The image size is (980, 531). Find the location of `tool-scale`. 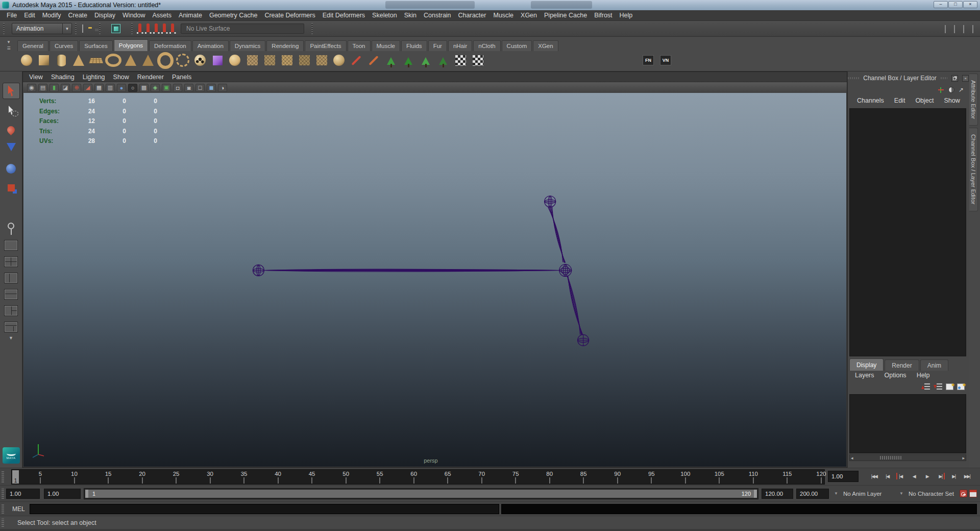

tool-scale is located at coordinates (11, 188).